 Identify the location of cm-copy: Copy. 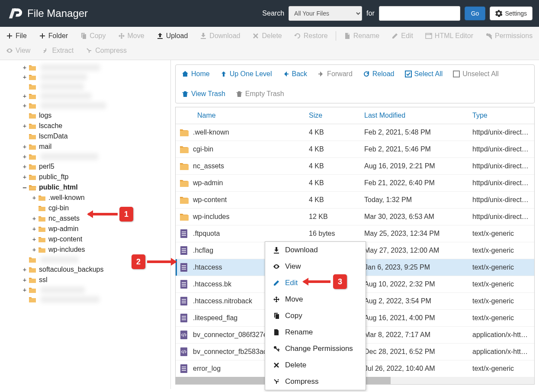
(315, 316).